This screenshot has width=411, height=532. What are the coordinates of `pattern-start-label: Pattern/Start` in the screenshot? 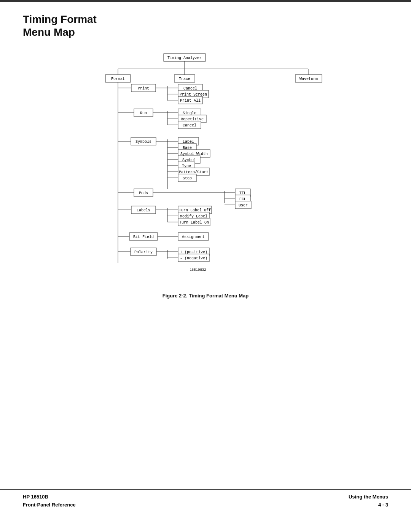 It's located at (194, 172).